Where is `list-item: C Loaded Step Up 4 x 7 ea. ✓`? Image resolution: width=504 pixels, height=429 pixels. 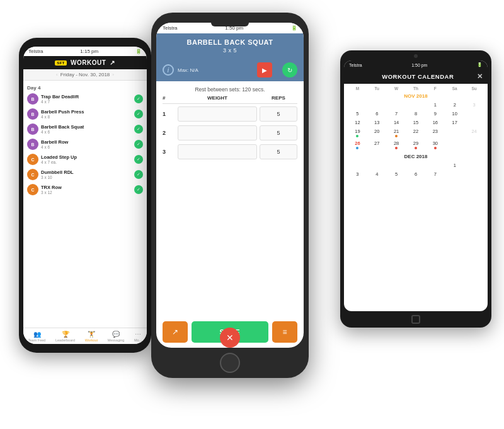
list-item: C Loaded Step Up 4 x 7 ea. ✓ is located at coordinates (85, 159).